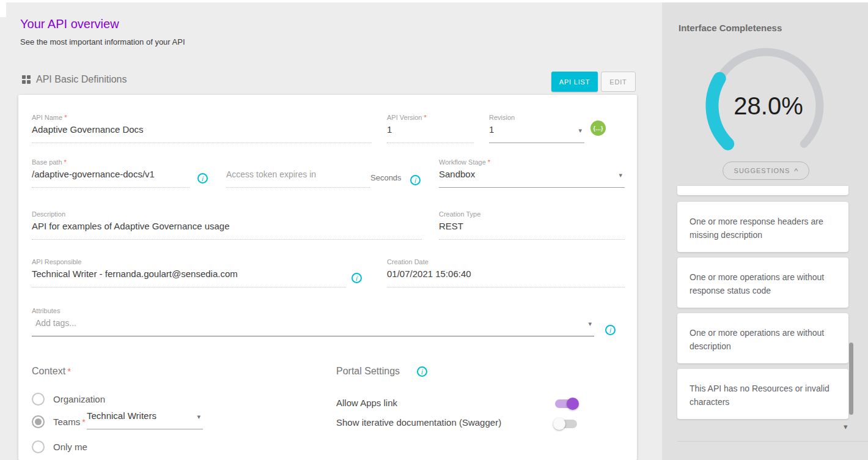  What do you see at coordinates (202, 128) in the screenshot?
I see `api-name-field: API Name* Adaptive Governance Docs` at bounding box center [202, 128].